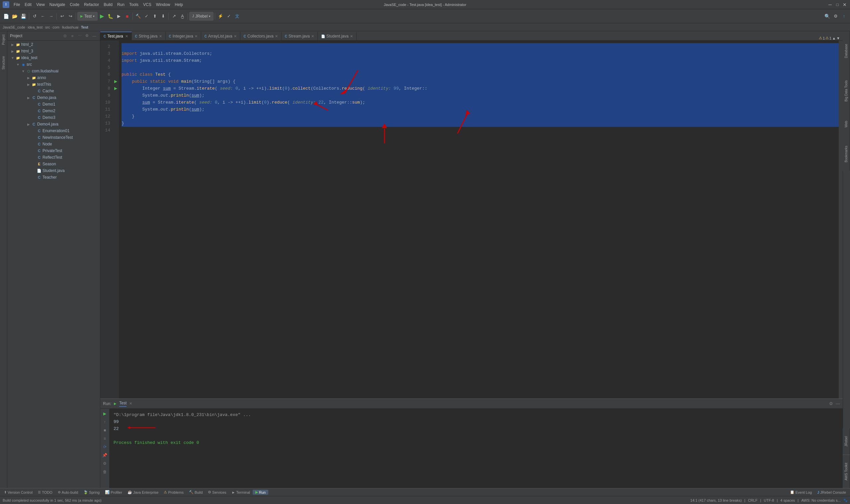 The height and width of the screenshot is (504, 850). I want to click on tree-item-demo2: C Demo2, so click(54, 111).